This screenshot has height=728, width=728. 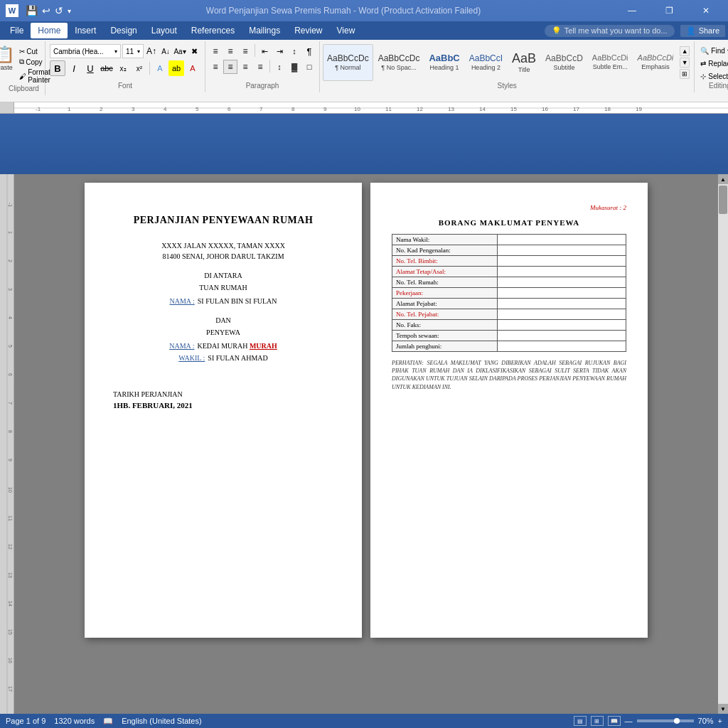 I want to click on show-marks-btn: ¶, so click(x=309, y=51).